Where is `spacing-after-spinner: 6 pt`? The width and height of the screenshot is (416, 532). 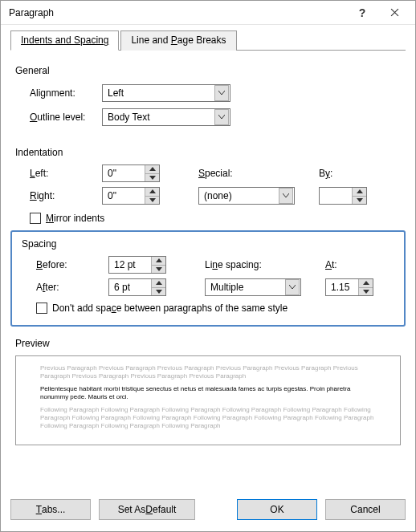 spacing-after-spinner: 6 pt is located at coordinates (137, 287).